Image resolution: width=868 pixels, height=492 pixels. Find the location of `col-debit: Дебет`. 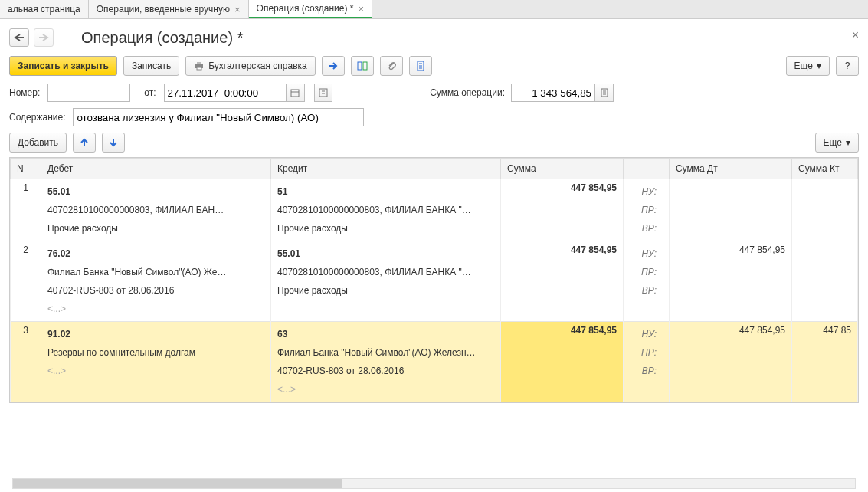

col-debit: Дебет is located at coordinates (156, 169).